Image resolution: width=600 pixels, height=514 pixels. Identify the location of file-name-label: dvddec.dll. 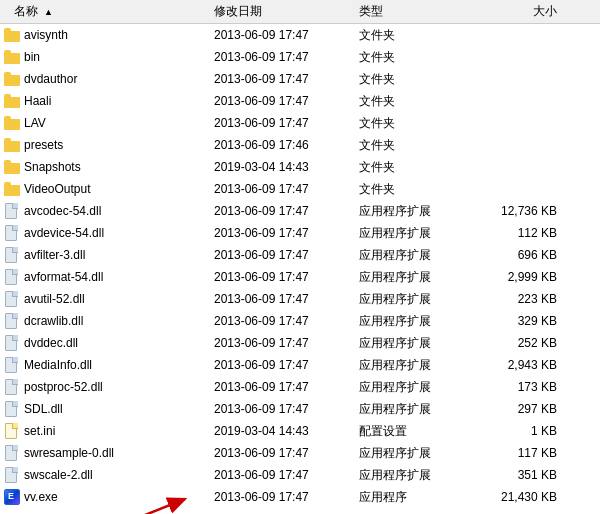
(51, 343).